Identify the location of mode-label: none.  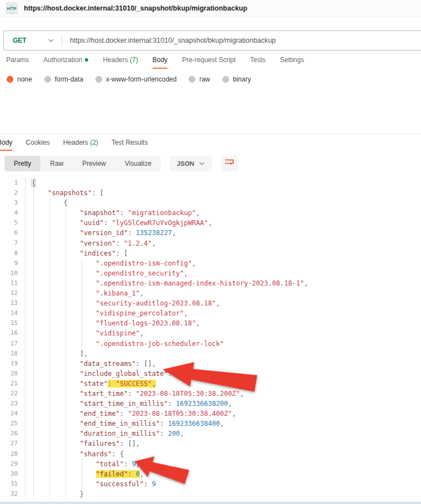
(24, 79).